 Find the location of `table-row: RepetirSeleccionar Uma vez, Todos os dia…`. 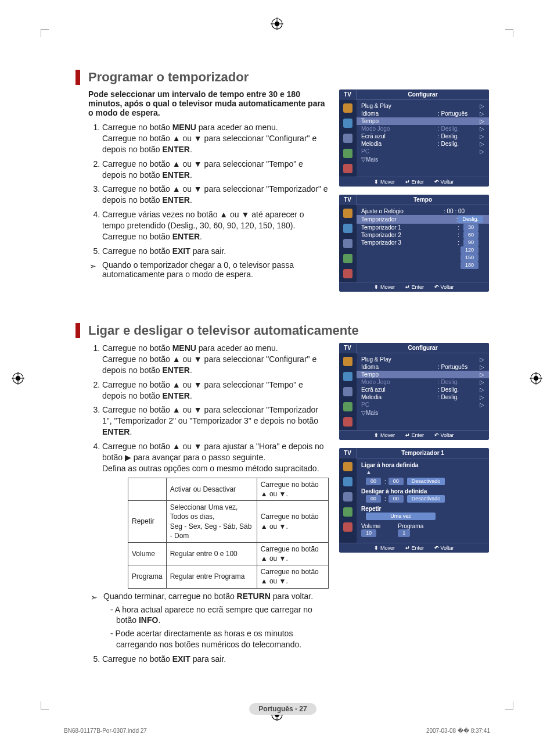

table-row: RepetirSeleccionar Uma vez, Todos os dia… is located at coordinates (229, 522).